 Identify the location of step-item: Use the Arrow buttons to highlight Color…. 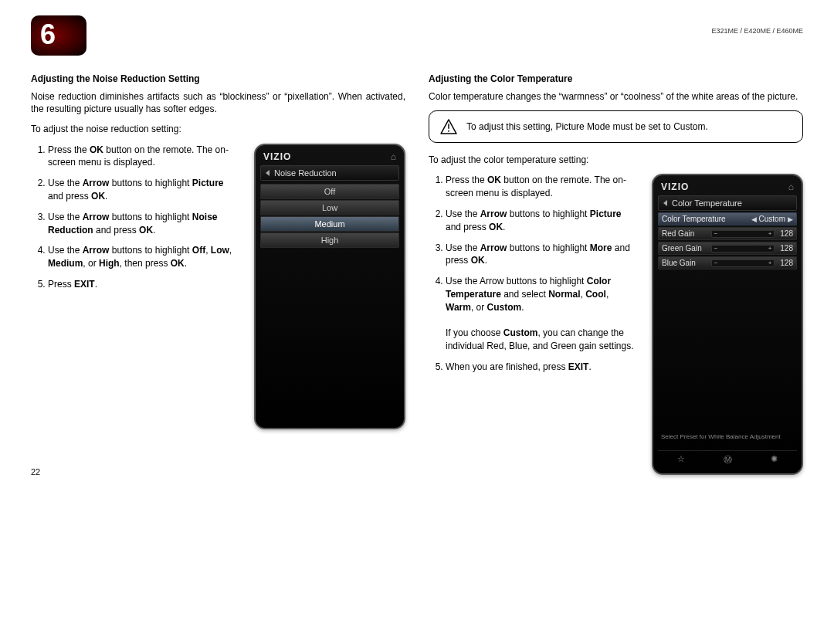
(542, 314).